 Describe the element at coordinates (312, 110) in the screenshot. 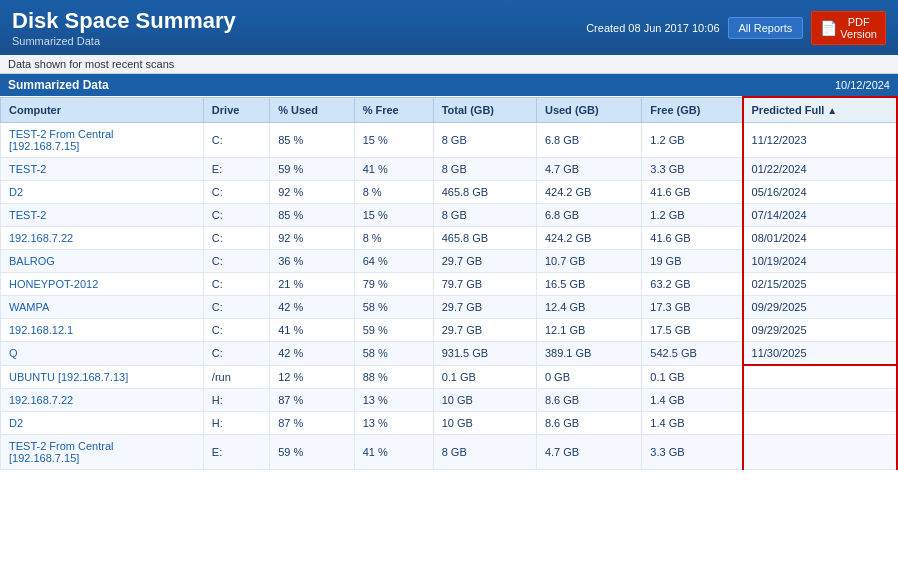

I see `col-pct-used: % Used` at that location.